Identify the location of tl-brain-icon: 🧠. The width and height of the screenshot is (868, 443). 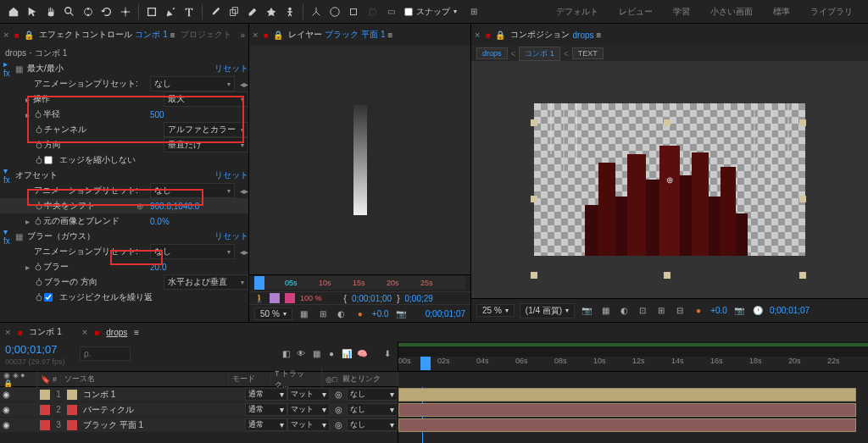
(362, 354).